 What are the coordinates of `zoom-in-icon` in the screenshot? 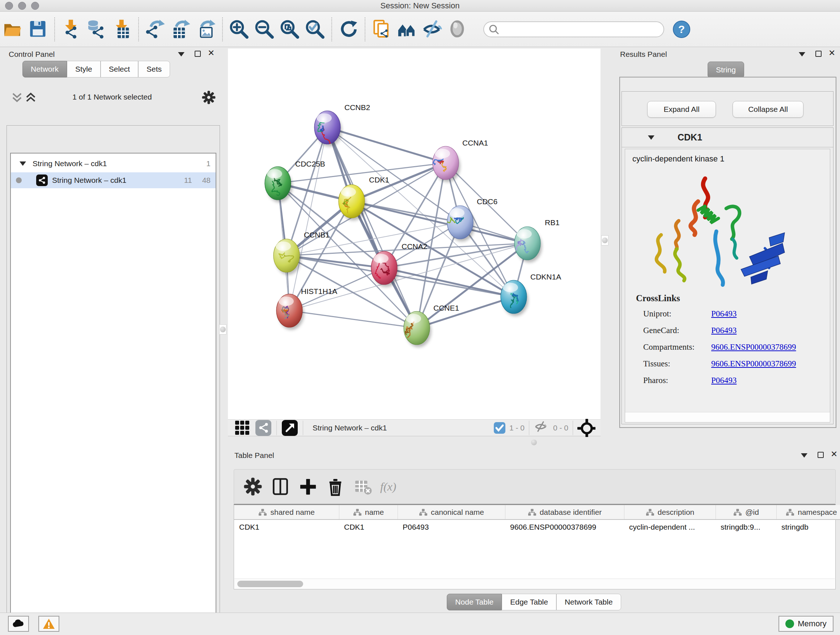 It's located at (239, 30).